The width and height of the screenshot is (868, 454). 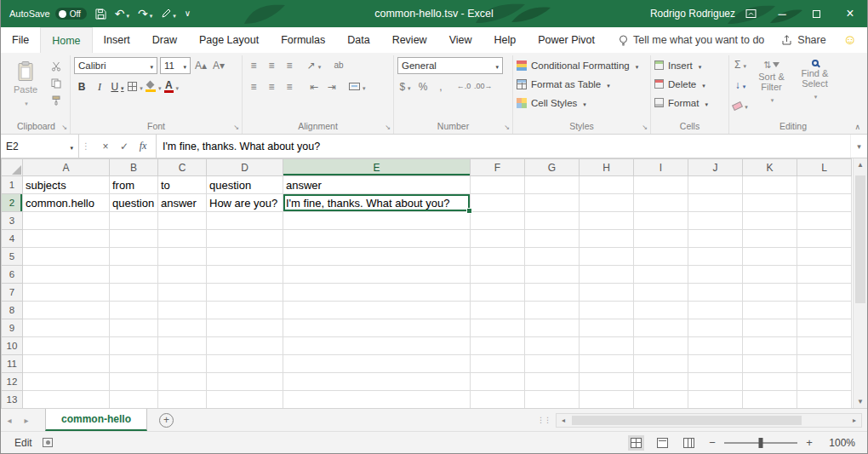 I want to click on tab-help: Help, so click(x=505, y=40).